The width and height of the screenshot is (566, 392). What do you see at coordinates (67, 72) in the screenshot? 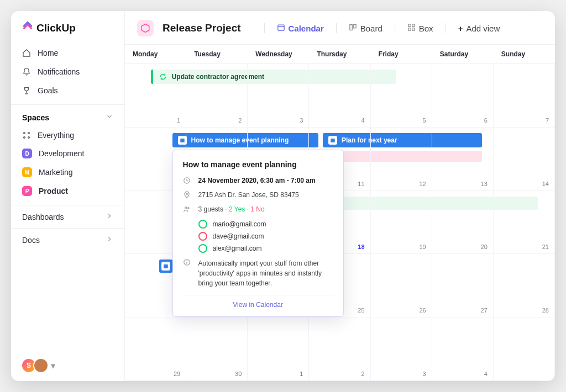
I see `nav-notifications: Notifications` at bounding box center [67, 72].